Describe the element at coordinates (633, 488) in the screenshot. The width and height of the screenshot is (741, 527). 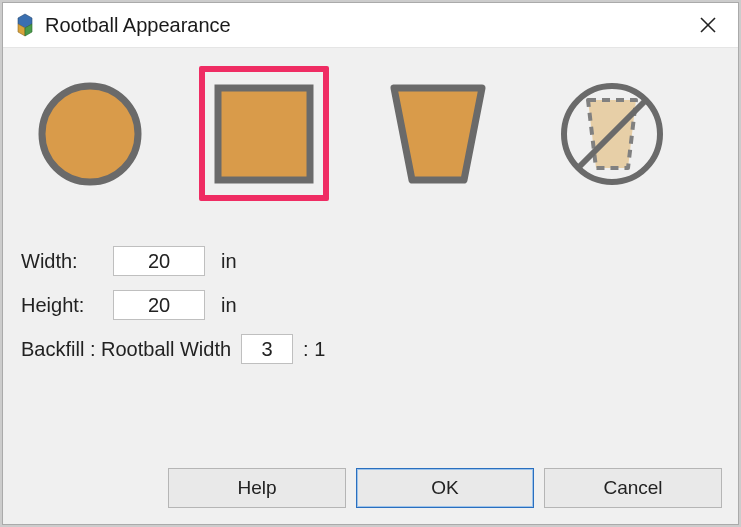
I see `cancel-button: Cancel` at that location.